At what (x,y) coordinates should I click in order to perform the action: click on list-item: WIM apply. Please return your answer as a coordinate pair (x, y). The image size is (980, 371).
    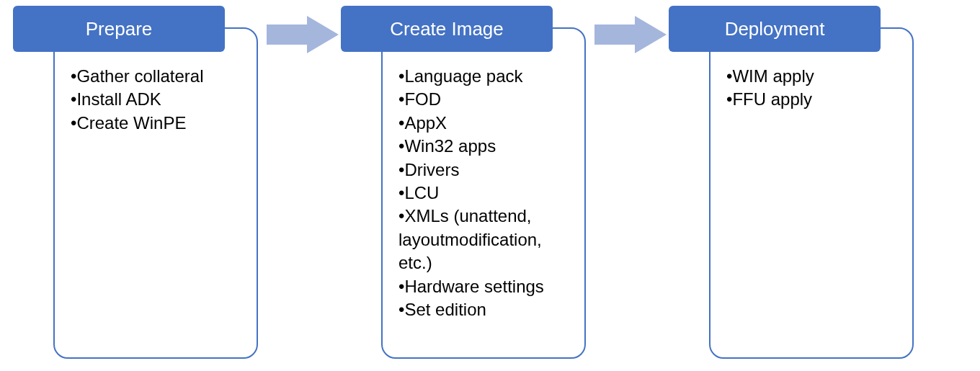
    Looking at the image, I should click on (811, 76).